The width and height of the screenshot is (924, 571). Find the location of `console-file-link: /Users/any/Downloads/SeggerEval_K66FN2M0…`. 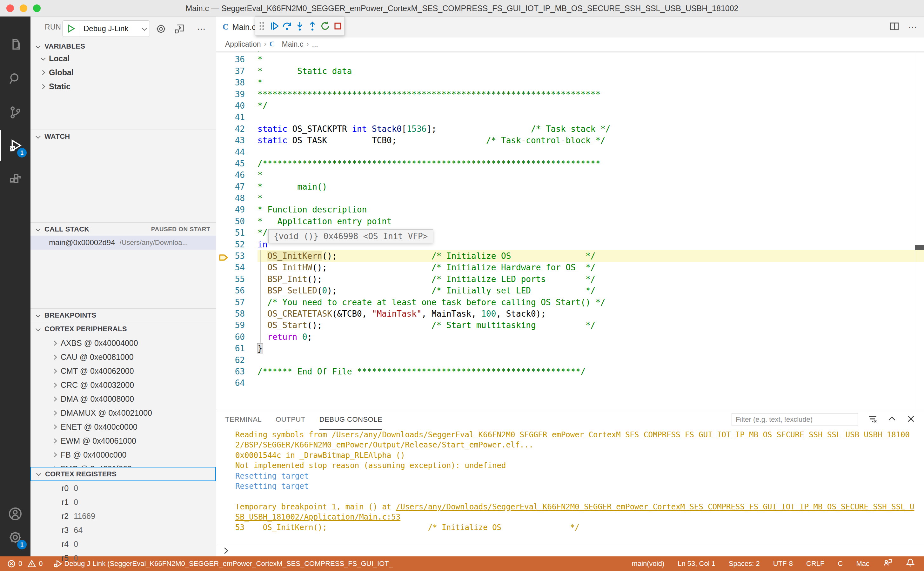

console-file-link: /Users/any/Downloads/SeggerEval_K66FN2M0… is located at coordinates (656, 507).